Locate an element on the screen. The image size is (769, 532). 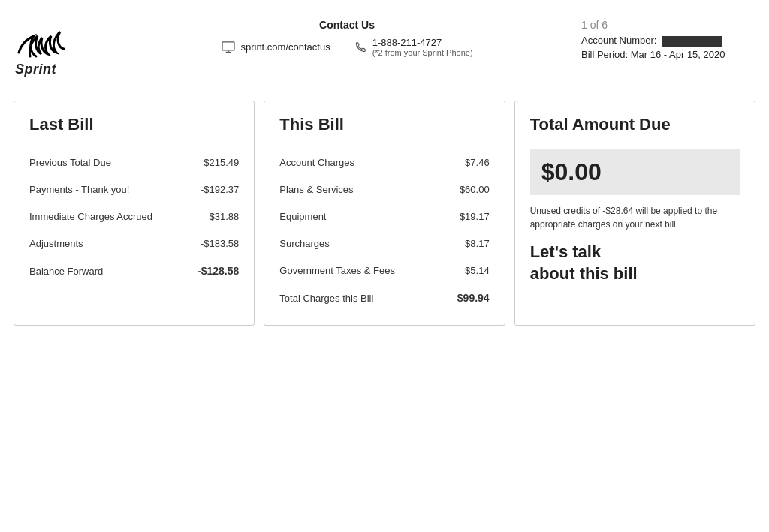
last-bill-title: Last Bill is located at coordinates (134, 125).